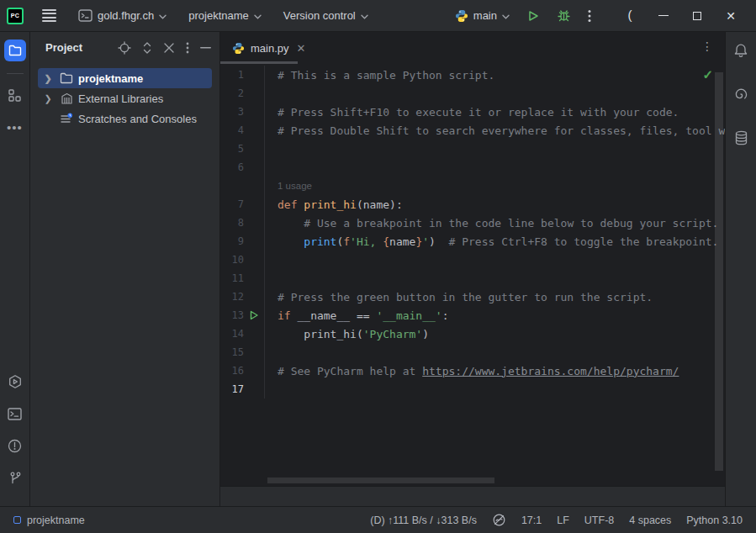  Describe the element at coordinates (232, 167) in the screenshot. I see `line-number: 6` at that location.